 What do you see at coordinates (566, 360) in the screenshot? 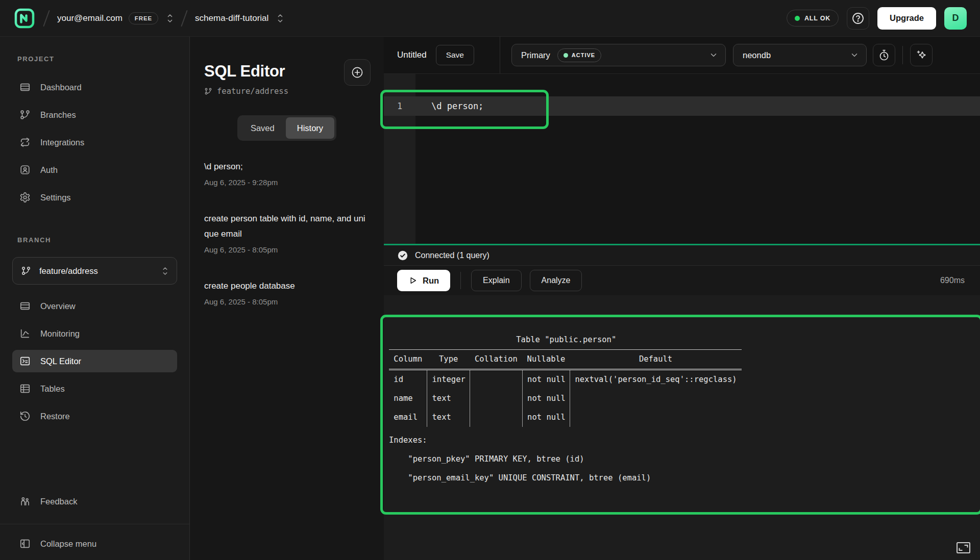
I see `result-header-row: Column Type Collation Nullable Default` at bounding box center [566, 360].